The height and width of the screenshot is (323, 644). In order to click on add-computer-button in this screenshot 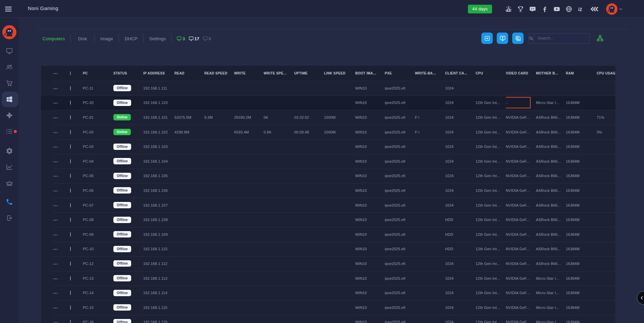, I will do `click(487, 38)`.